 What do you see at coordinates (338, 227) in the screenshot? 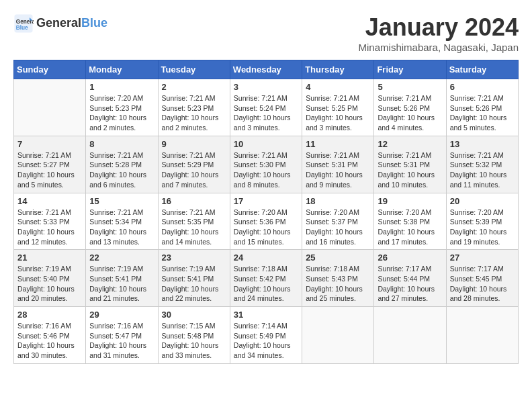
I see `cell-info: Sunrise: 7:20 AMSunset: 5:37 PMDaylight:…` at bounding box center [338, 227].